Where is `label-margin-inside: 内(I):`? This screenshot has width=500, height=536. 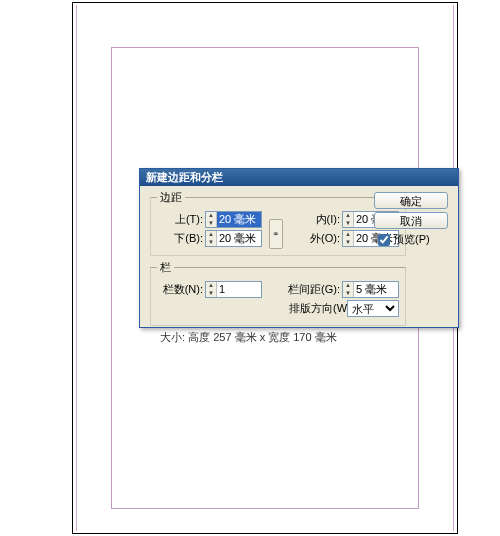
label-margin-inside: 内(I): is located at coordinates (312, 220).